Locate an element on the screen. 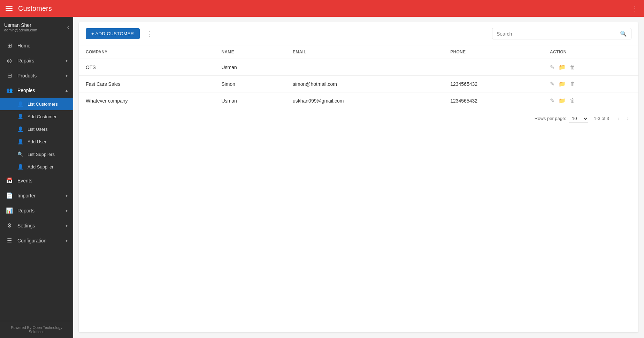  sidebar-item-label: Importer is located at coordinates (39, 196).